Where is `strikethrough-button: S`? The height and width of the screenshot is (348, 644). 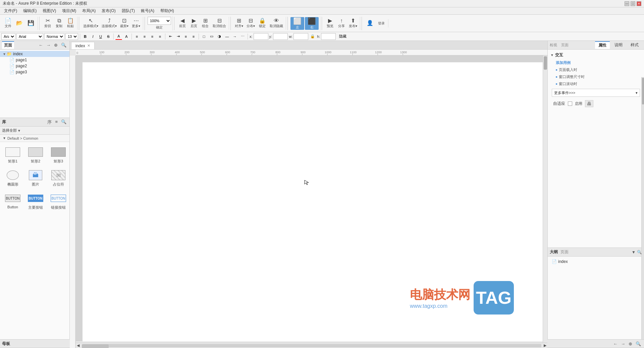 strikethrough-button: S is located at coordinates (108, 37).